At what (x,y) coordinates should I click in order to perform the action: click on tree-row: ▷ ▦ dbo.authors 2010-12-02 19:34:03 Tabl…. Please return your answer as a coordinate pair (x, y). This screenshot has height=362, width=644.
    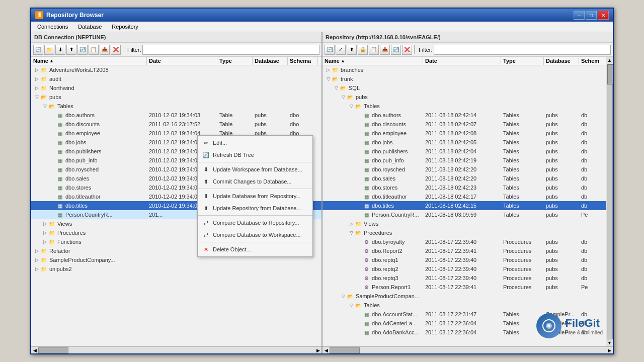
    Looking at the image, I should click on (176, 115).